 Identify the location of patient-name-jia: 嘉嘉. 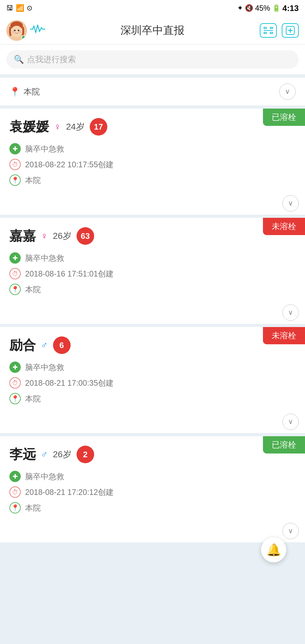
(23, 236).